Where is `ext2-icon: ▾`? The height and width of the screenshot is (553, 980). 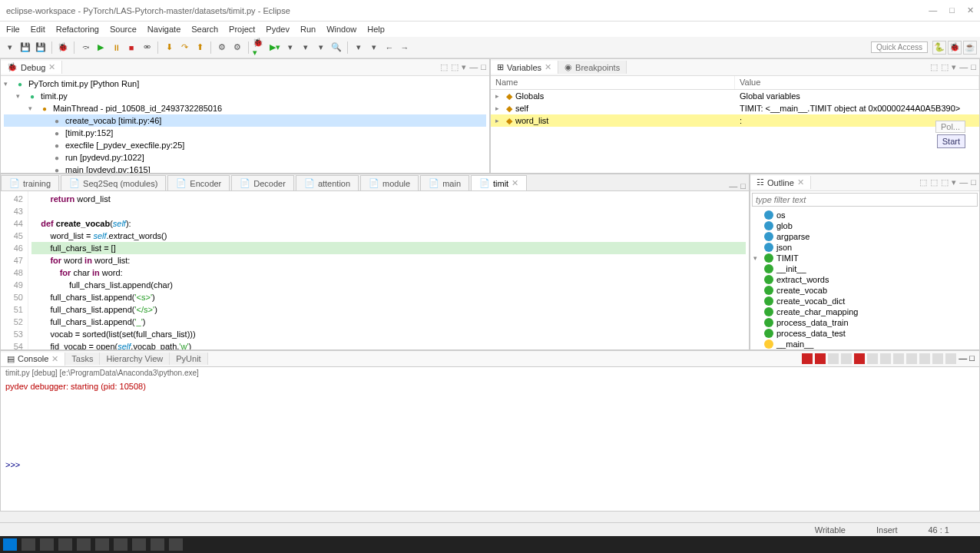
ext2-icon: ▾ is located at coordinates (321, 48).